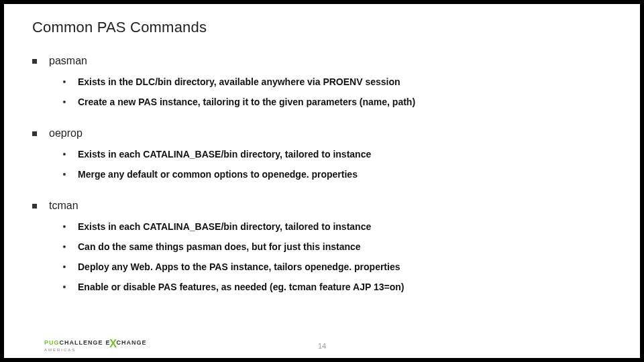 This screenshot has width=644, height=362. Describe the element at coordinates (247, 102) in the screenshot. I see `item-text: Create a new PAS instance, tailoring it …` at that location.